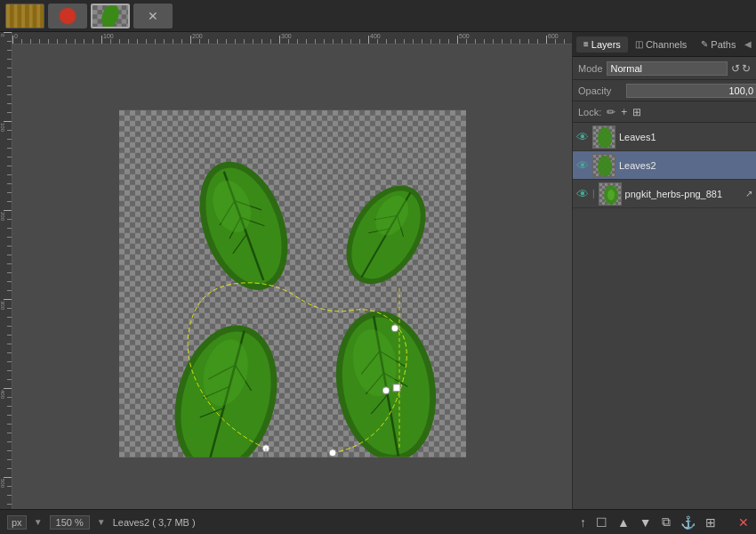  What do you see at coordinates (666, 44) in the screenshot?
I see `tab-channels-label: Channels` at bounding box center [666, 44].